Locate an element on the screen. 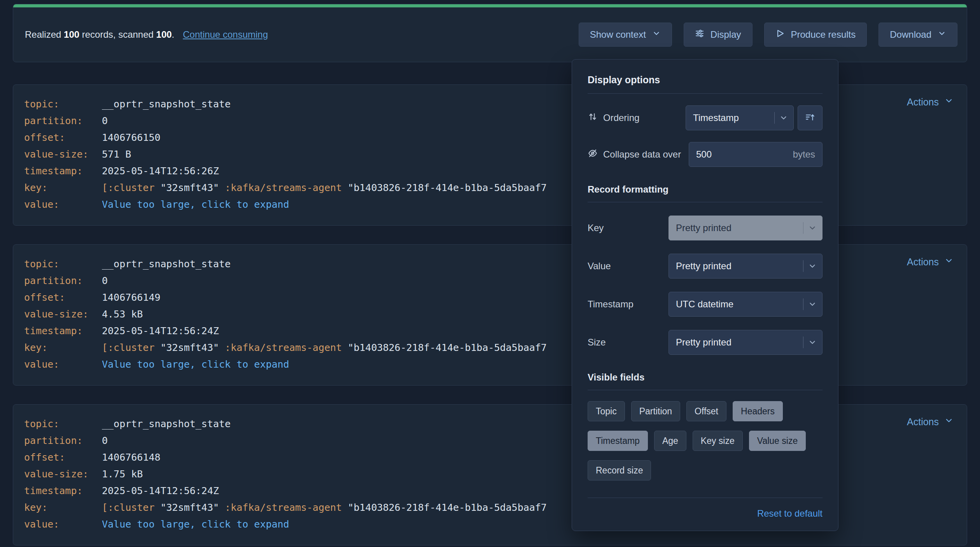  chip-age: Age is located at coordinates (670, 441).